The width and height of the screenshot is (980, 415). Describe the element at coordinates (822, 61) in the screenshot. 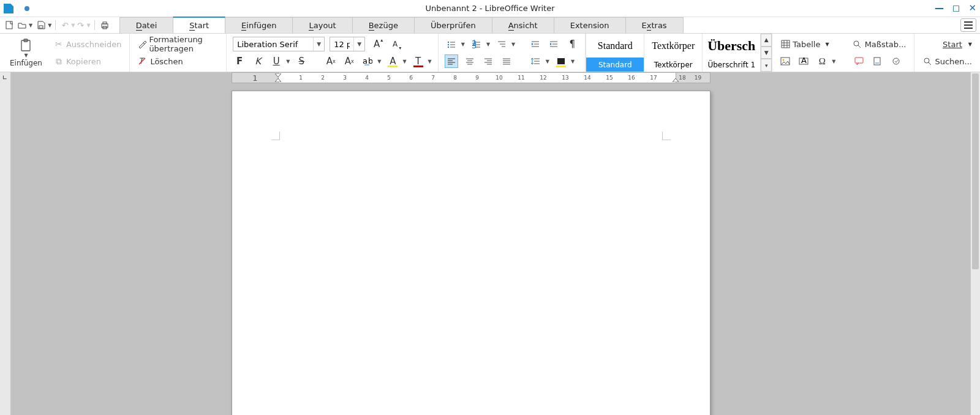

I see `insert-symbol-button: Ω` at that location.